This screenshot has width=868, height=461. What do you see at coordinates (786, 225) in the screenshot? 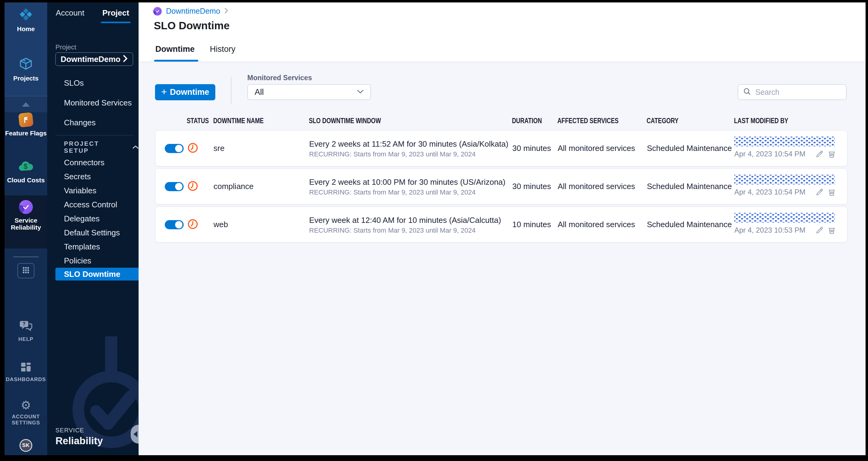
I see `last-modified-cell: Apr 4, 2023 10:53 PM` at bounding box center [786, 225].